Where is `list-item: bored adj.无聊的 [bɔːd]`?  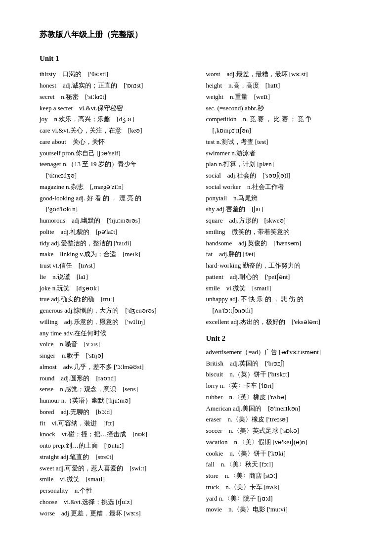
list-item: bored adj.无聊的 [bɔːd] is located at coordinates (118, 413).